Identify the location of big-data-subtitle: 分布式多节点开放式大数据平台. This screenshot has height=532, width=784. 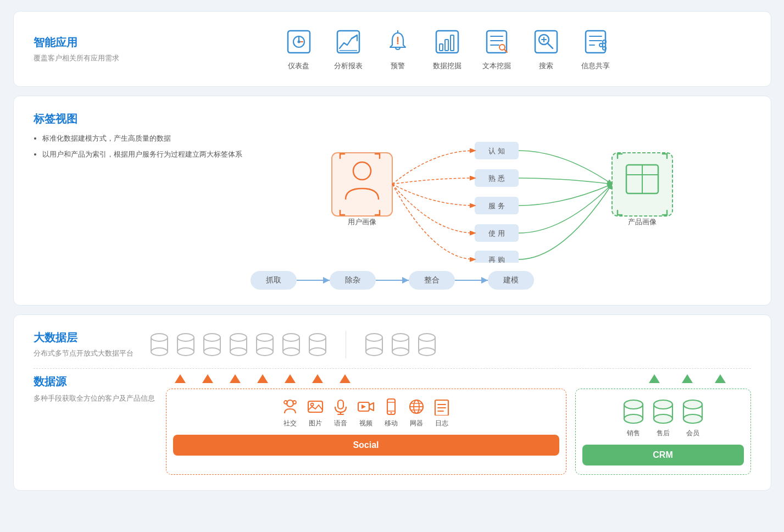
(84, 353).